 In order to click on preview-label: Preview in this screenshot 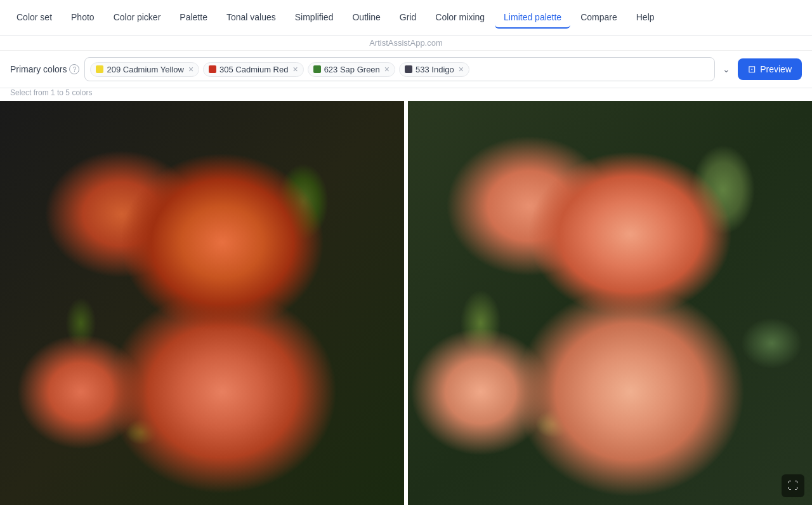, I will do `click(776, 69)`.